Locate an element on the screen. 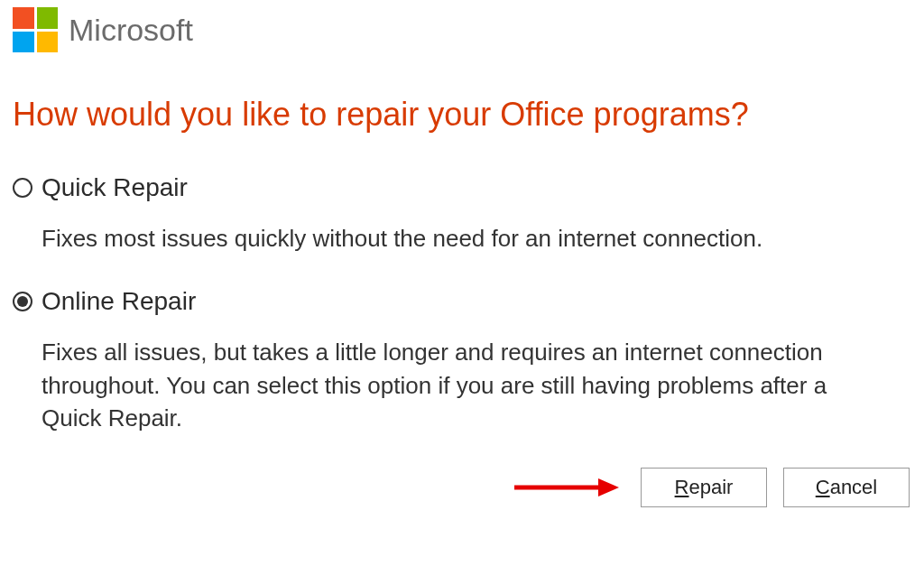 The width and height of the screenshot is (924, 566). arrow-right-icon is located at coordinates (567, 487).